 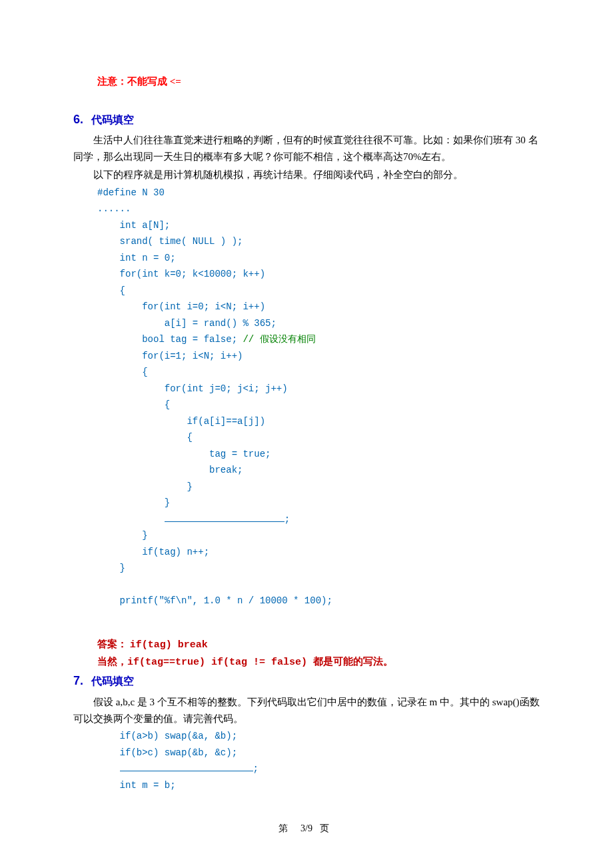 What do you see at coordinates (318, 761) in the screenshot?
I see `q7-code: if(a>b) swap(&a, &b); if(b>c) swap(&b, &…` at bounding box center [318, 761].